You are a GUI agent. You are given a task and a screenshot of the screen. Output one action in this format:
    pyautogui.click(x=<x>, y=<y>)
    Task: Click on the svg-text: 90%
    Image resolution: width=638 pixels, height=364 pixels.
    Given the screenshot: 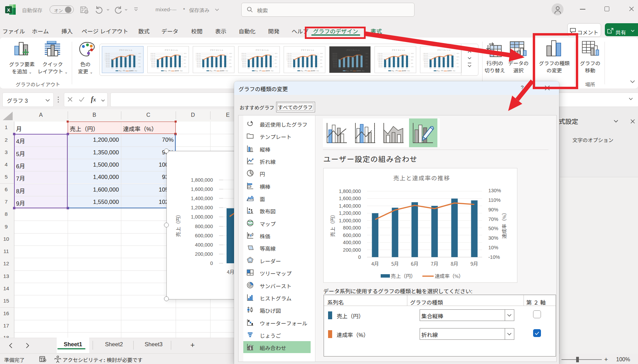 What is the action you would take?
    pyautogui.click(x=493, y=210)
    